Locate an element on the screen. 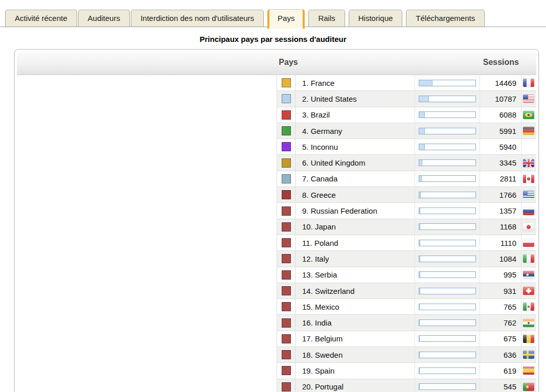  table-row: 11. Poland 1110 is located at coordinates (407, 243).